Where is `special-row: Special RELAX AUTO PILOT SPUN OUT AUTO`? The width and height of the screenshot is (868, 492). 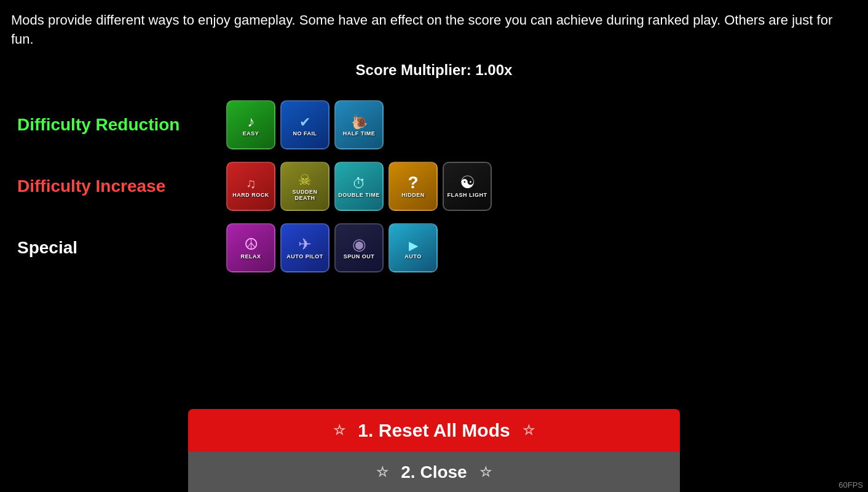
special-row: Special RELAX AUTO PILOT SPUN OUT AUTO is located at coordinates (437, 248).